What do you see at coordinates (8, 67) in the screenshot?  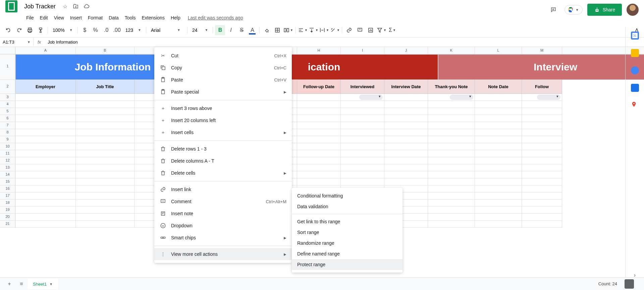 I see `row-header: 1` at bounding box center [8, 67].